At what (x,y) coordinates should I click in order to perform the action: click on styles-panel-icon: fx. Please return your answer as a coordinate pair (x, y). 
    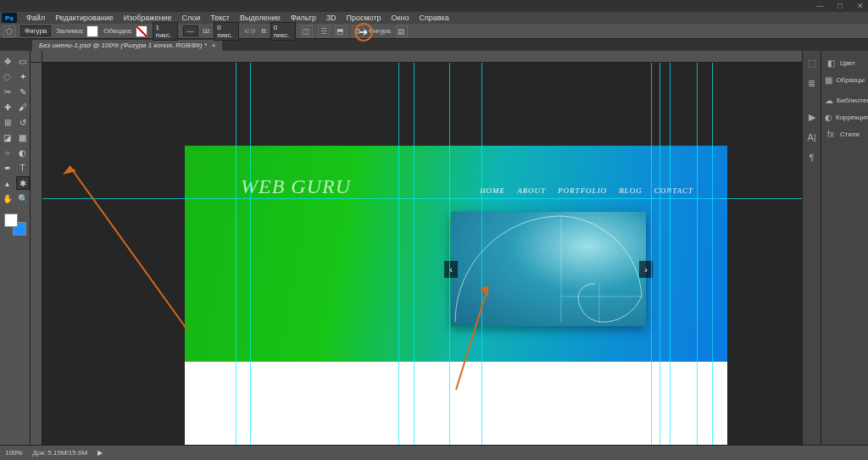
    Looking at the image, I should click on (831, 134).